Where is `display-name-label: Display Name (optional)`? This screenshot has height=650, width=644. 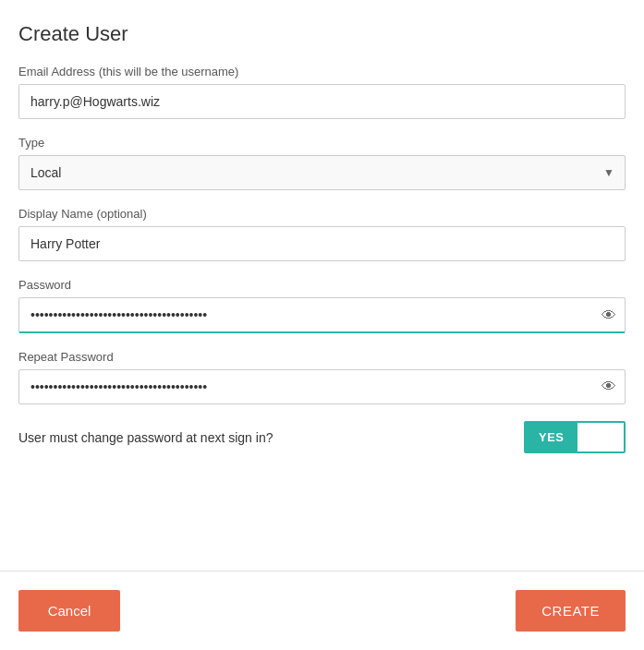 display-name-label: Display Name (optional) is located at coordinates (322, 214).